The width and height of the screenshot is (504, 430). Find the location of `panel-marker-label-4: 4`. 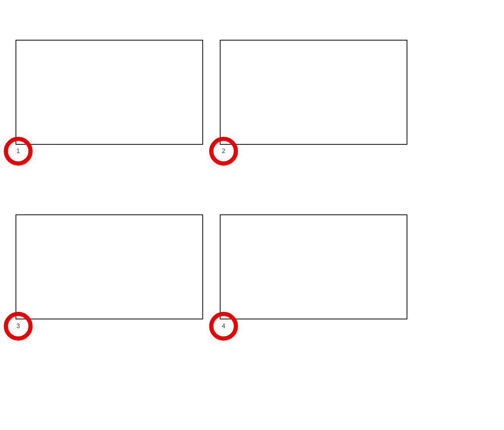

panel-marker-label-4: 4 is located at coordinates (224, 326).